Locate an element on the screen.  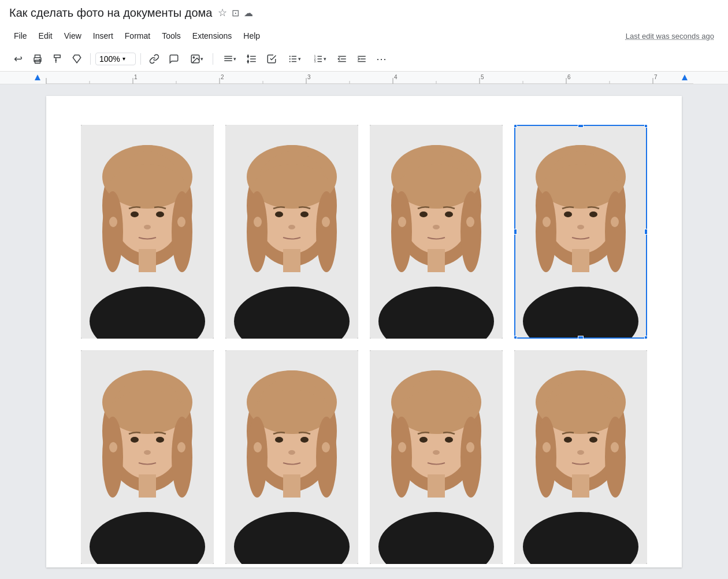
image-icon is located at coordinates (195, 59).